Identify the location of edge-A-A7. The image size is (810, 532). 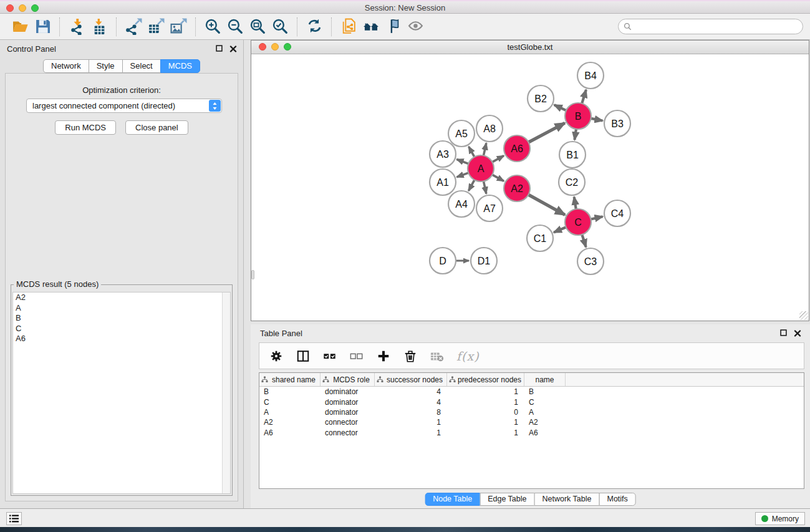
(485, 188).